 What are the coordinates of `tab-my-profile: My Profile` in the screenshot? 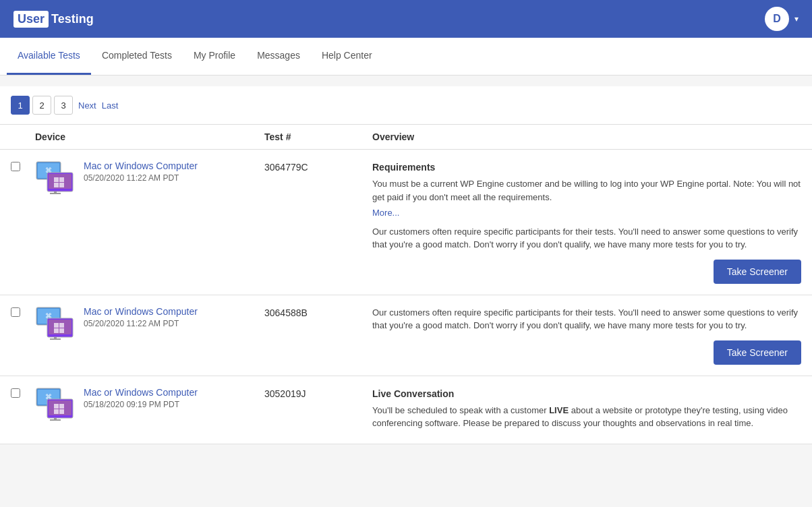 It's located at (214, 57).